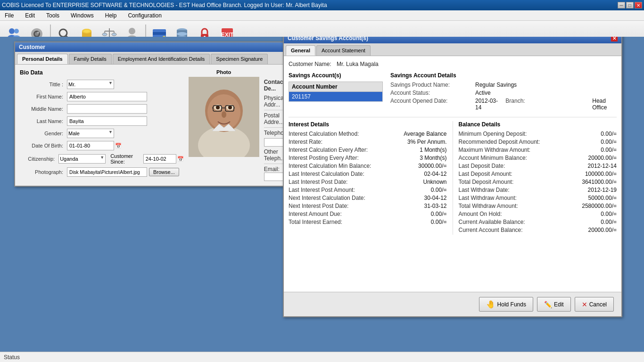 The image size is (644, 362). Describe the element at coordinates (483, 93) in the screenshot. I see `account-status-value: Active` at that location.